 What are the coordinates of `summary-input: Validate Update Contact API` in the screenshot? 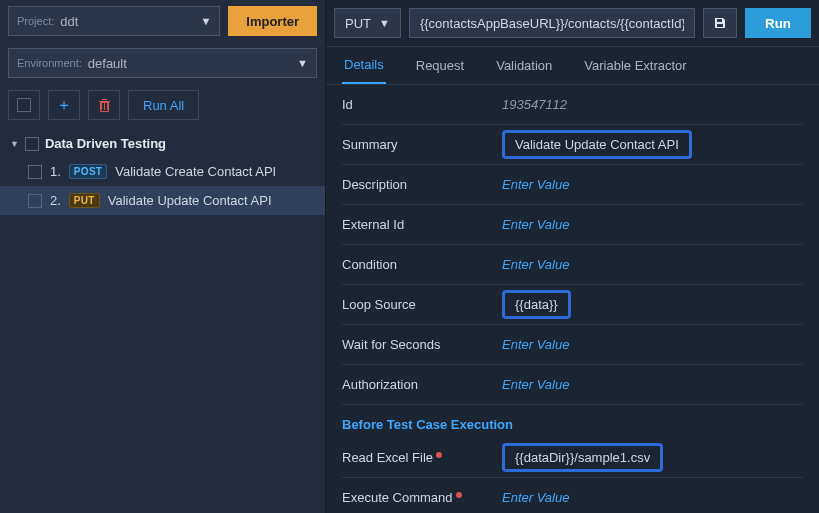 It's located at (597, 144).